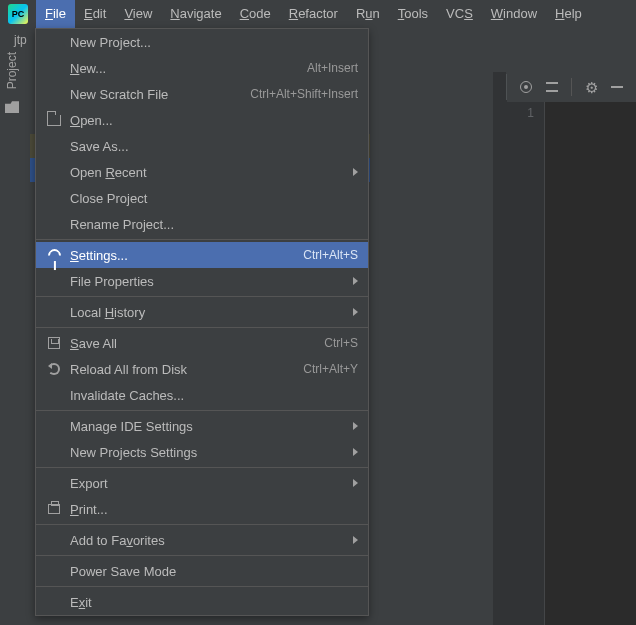 Image resolution: width=636 pixels, height=625 pixels. I want to click on editor-gutter: 1, so click(519, 362).